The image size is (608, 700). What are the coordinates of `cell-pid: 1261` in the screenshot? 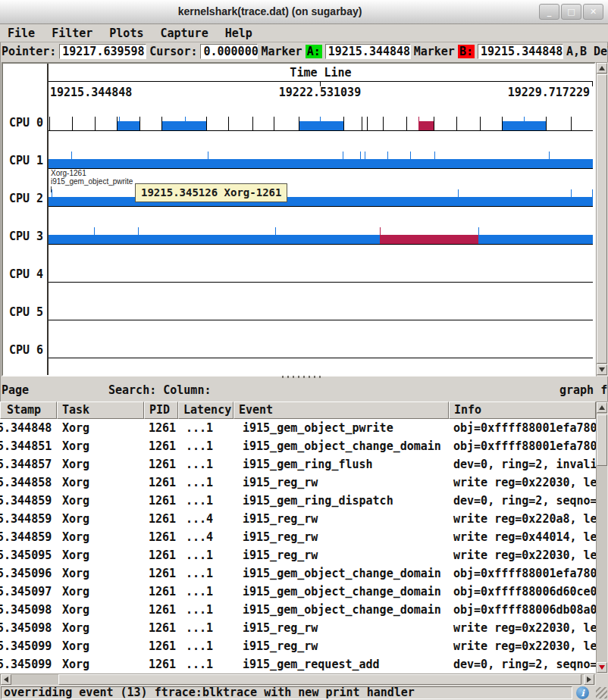 It's located at (161, 464).